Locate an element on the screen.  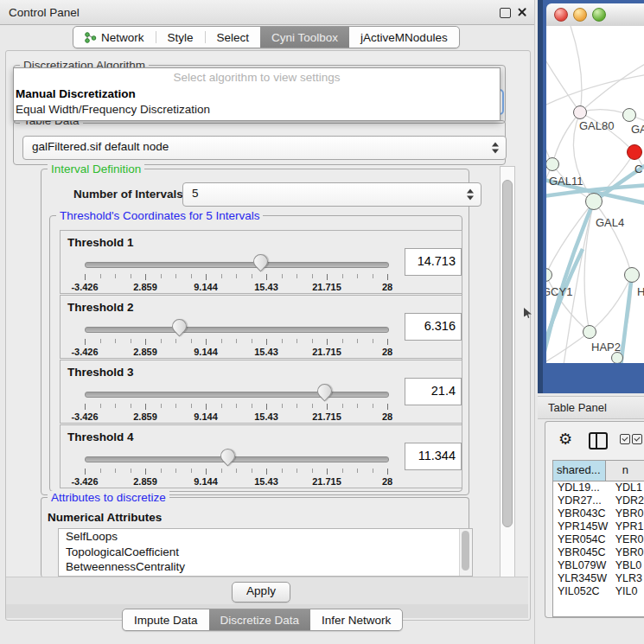
threshold-panel: Threshold 1 -3.4262.8599.14415.4321.7152… is located at coordinates (261, 262).